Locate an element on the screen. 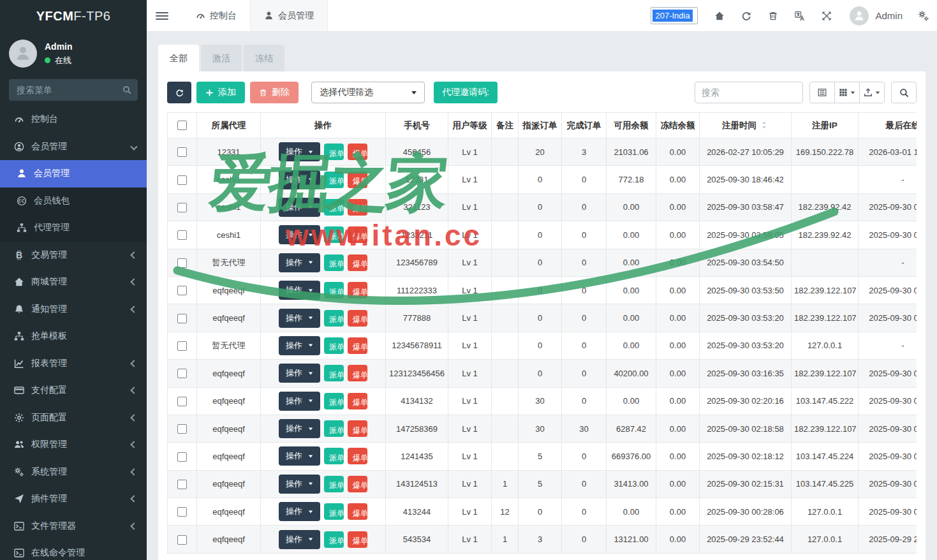 The image size is (937, 560). search-submit-button is located at coordinates (904, 92).